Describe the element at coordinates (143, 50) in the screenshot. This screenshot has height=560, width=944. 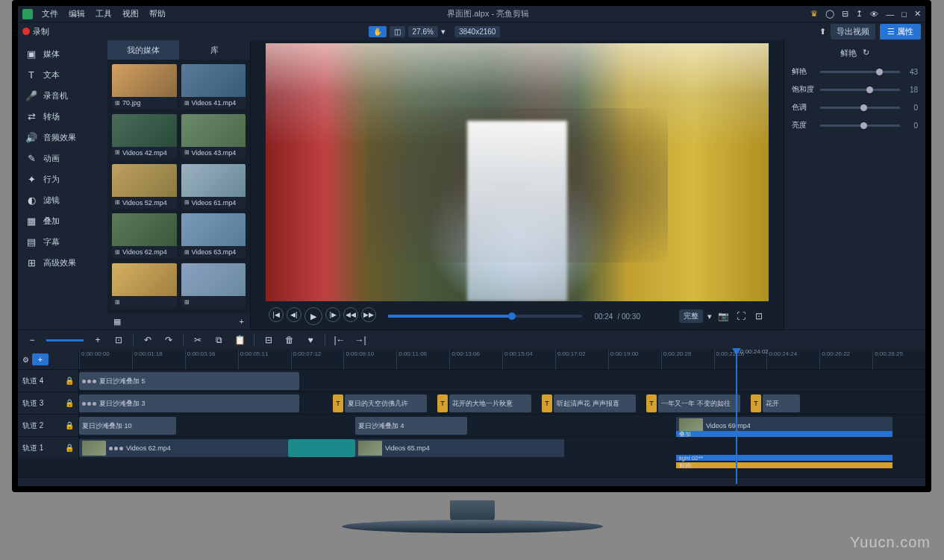
I see `tab-my-media: 我的媒体` at that location.